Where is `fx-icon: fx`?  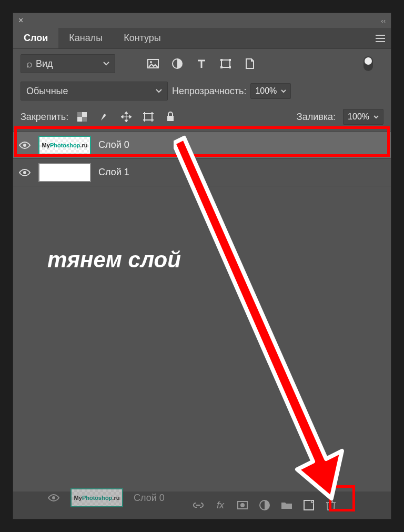 fx-icon: fx is located at coordinates (220, 505).